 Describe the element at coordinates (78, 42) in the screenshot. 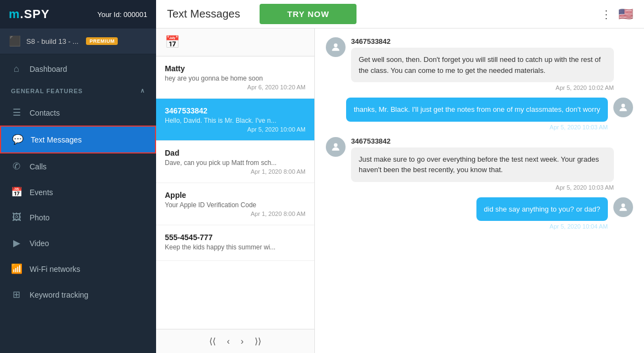

I see `device-bar: ⬛ S8 - build 13 - ... PREMIUM` at that location.